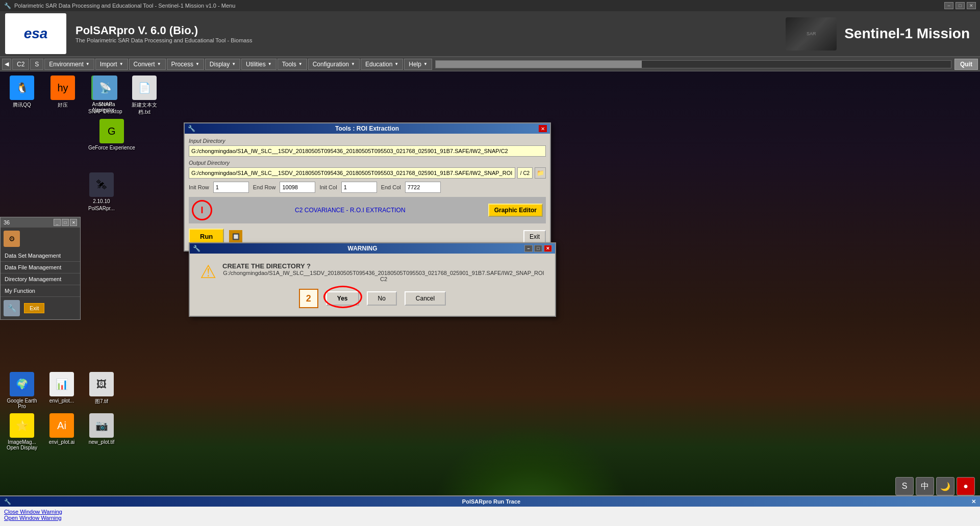  I want to click on open-window-warning-link: Open Window Warning, so click(490, 518).